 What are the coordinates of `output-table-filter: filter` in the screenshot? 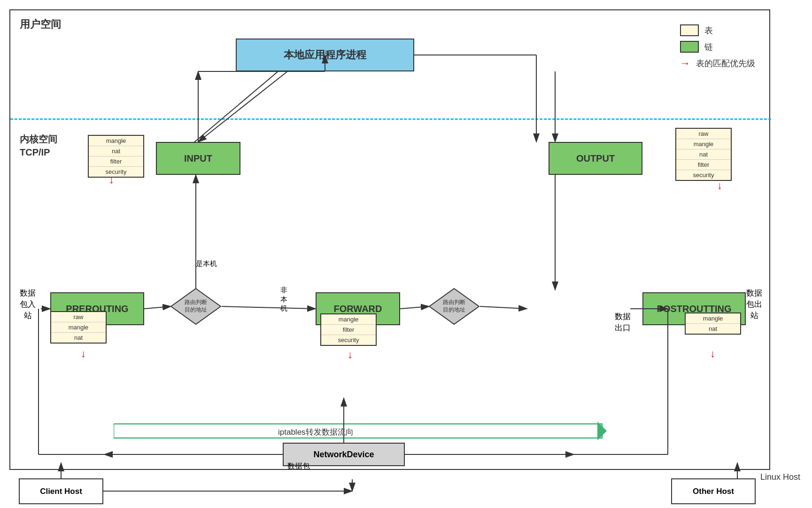 It's located at (704, 165).